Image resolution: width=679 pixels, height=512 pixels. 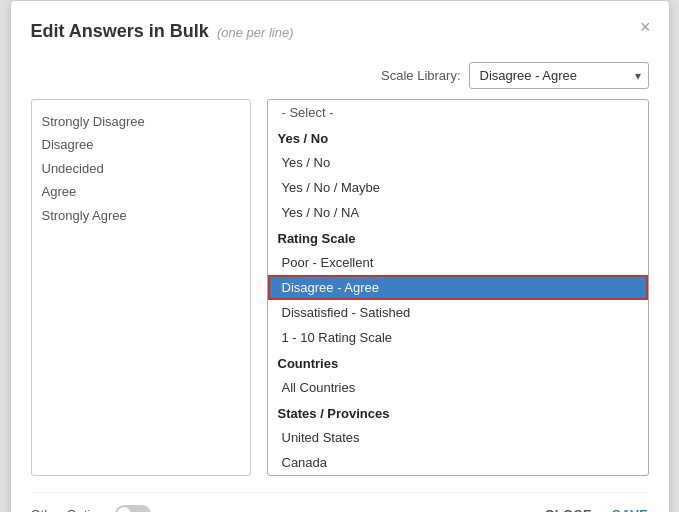 What do you see at coordinates (646, 28) in the screenshot?
I see `close-icon: ×` at bounding box center [646, 28].